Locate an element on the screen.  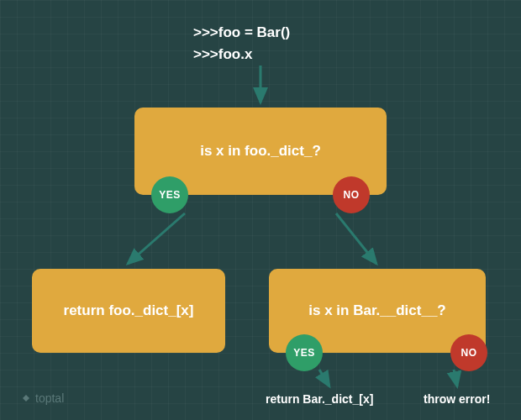
decision-text: is x in Bar.__dict__? is located at coordinates (376, 311).